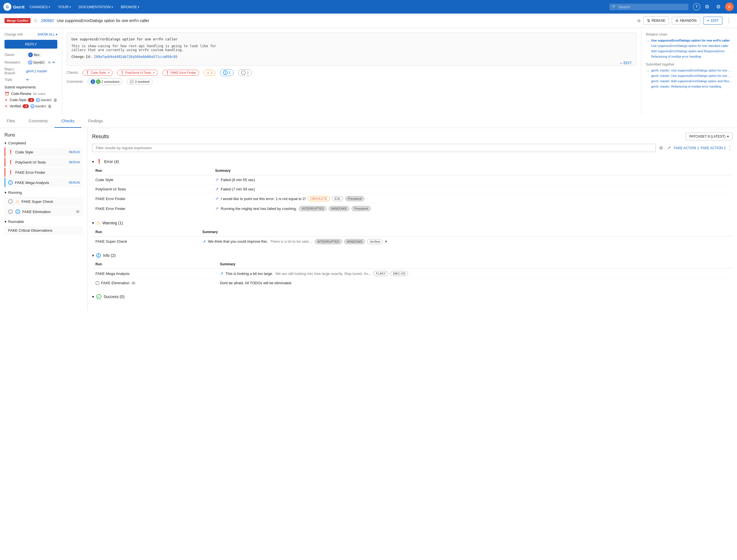 This screenshot has width=737, height=560. What do you see at coordinates (245, 73) in the screenshot?
I see `check-chip-neutral: 2` at bounding box center [245, 73].